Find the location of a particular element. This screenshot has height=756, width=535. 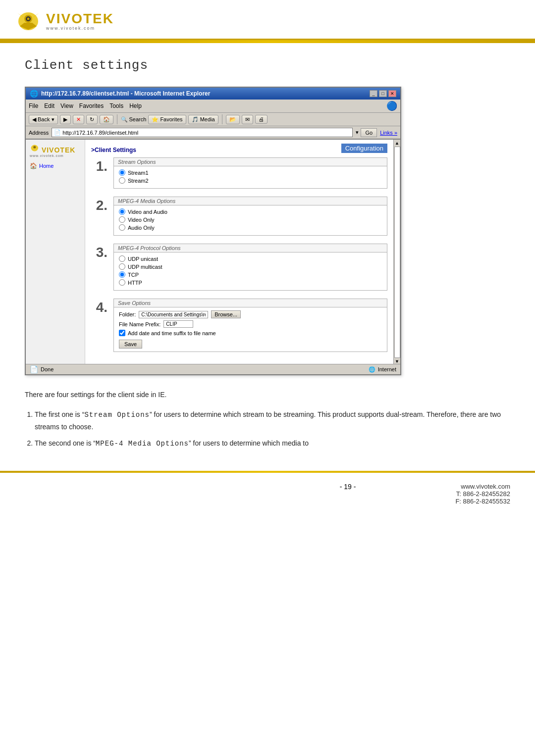

history-button: 📂 is located at coordinates (233, 120).